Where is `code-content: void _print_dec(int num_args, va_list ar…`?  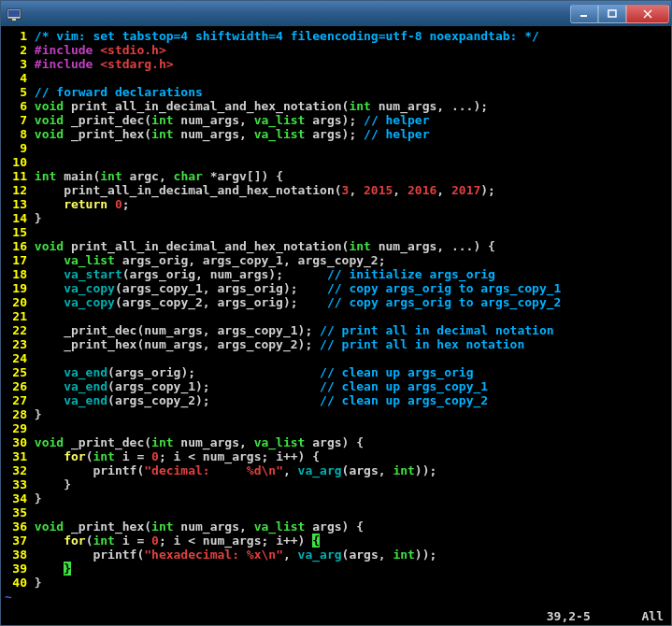
code-content: void _print_dec(int num_args, va_list ar… is located at coordinates (199, 443).